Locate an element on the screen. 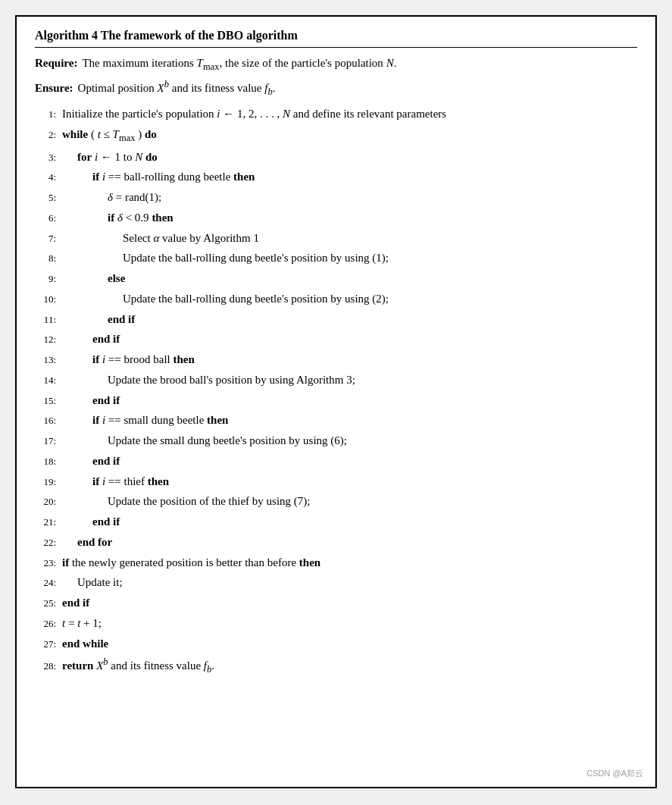  line-content: if i == ball-rolling dung beetle then is located at coordinates (350, 177).